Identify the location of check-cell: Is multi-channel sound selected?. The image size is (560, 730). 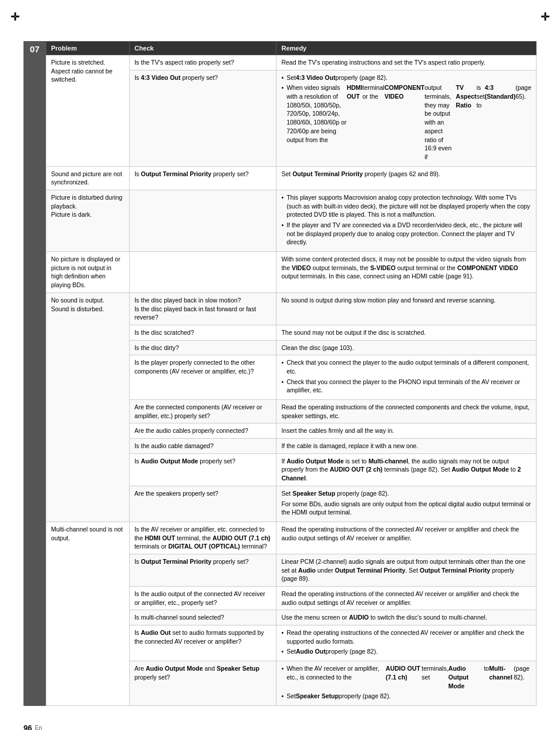
(203, 618).